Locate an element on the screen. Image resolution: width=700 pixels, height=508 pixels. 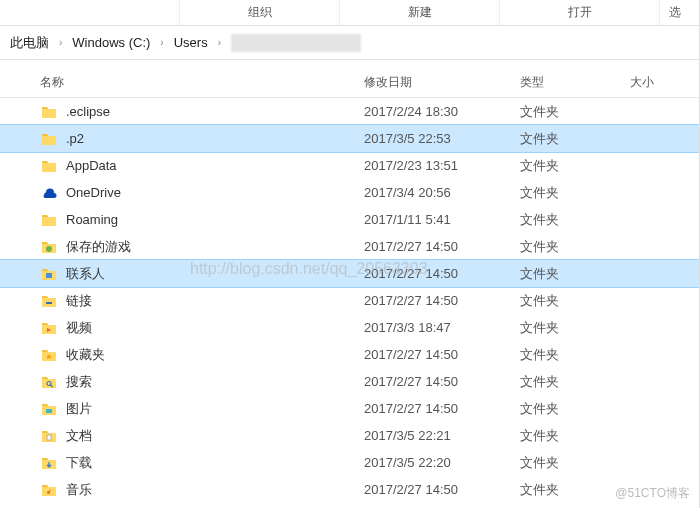
file-row: AppData2017/2/23 13:51文件夹 is located at coordinates (350, 166).